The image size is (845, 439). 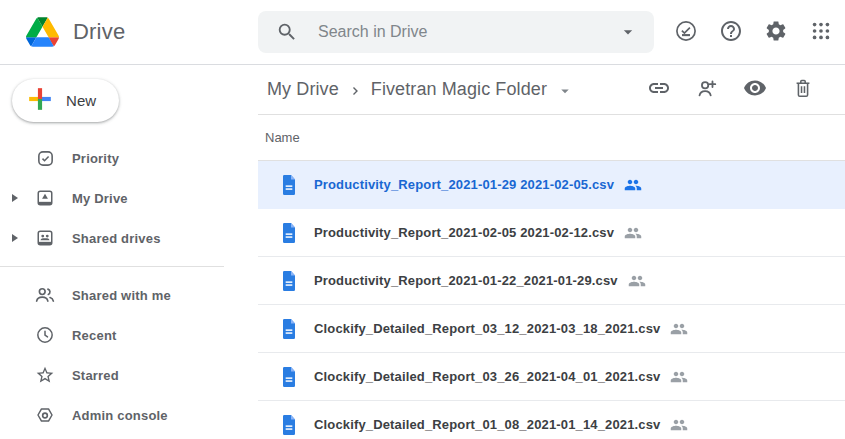 What do you see at coordinates (99, 32) in the screenshot?
I see `app-title: Drive` at bounding box center [99, 32].